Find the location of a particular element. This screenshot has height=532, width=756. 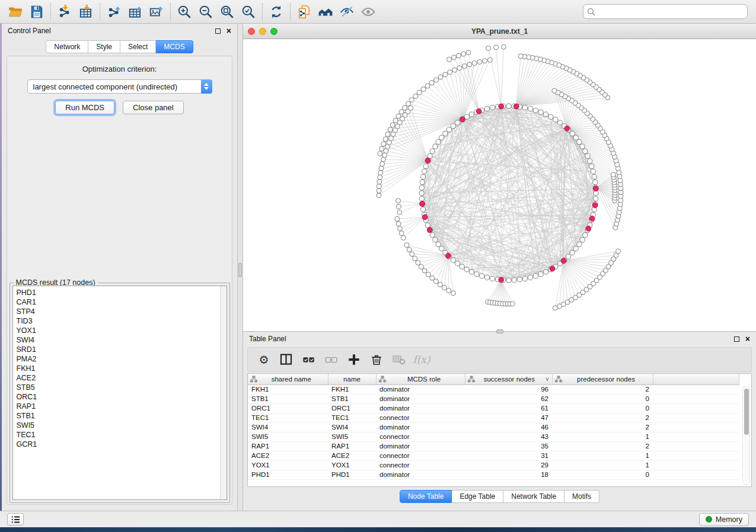

first-neighbors-button is located at coordinates (326, 12).